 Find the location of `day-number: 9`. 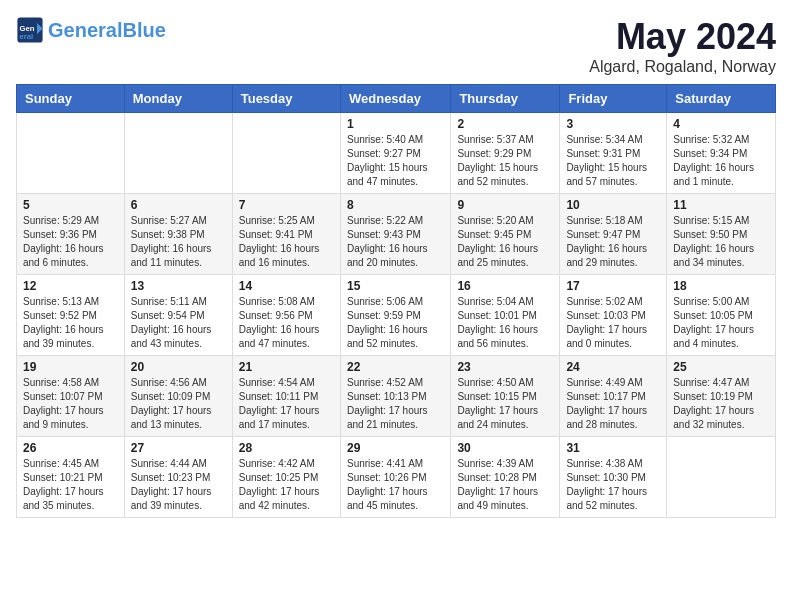

day-number: 9 is located at coordinates (505, 205).